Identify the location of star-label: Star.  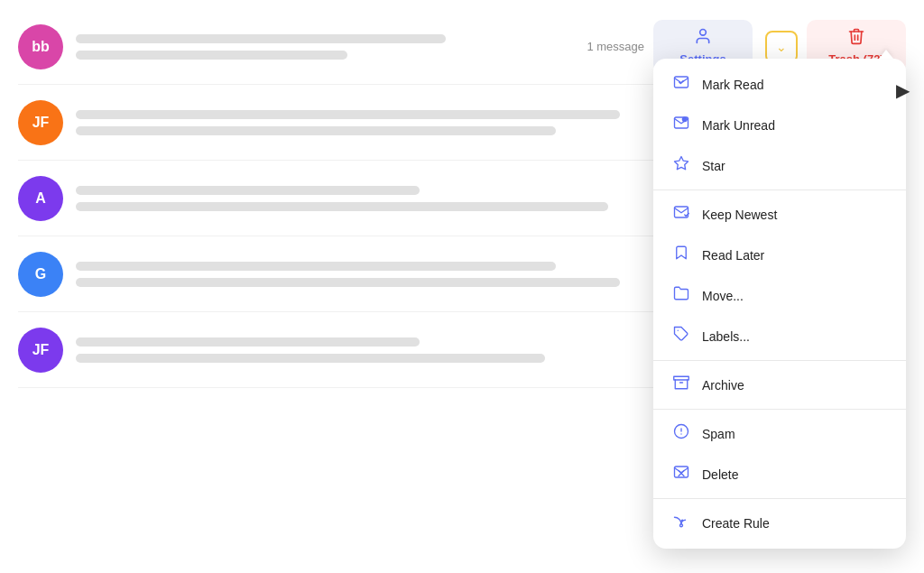
(714, 166).